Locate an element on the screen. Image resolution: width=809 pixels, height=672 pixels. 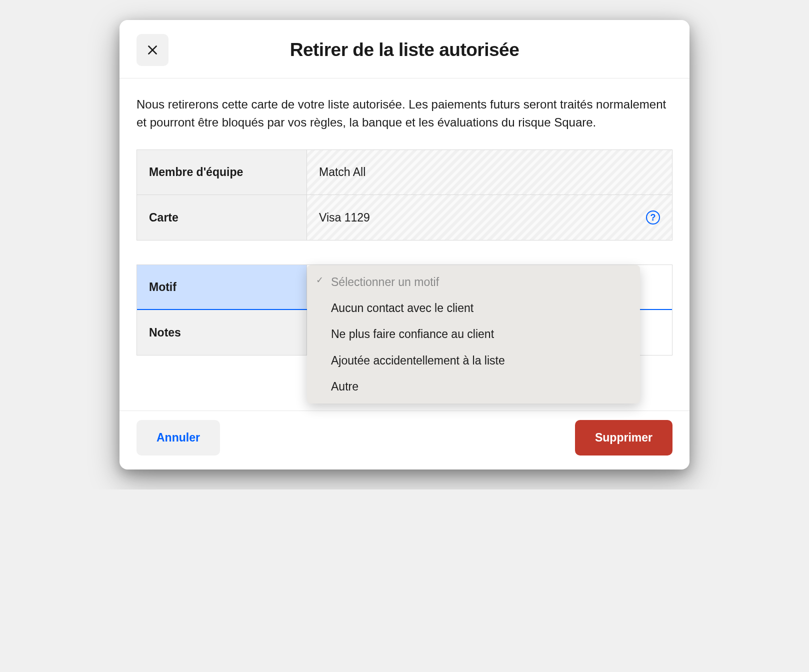
team-member-label: Membre d'équipe is located at coordinates (222, 172).